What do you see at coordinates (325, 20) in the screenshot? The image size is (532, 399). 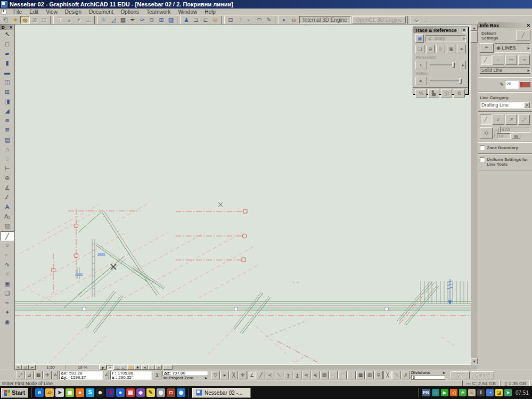 I see `internal-3d-engine-button: Internal 3D Engine` at bounding box center [325, 20].